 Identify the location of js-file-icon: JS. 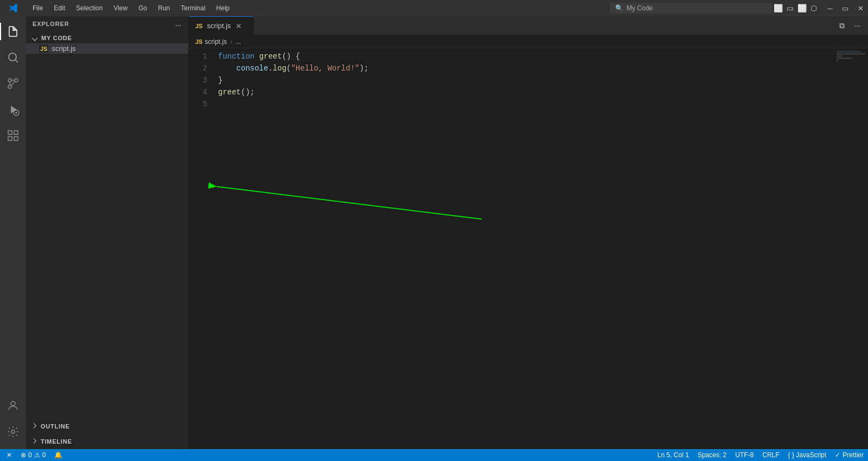
(43, 49).